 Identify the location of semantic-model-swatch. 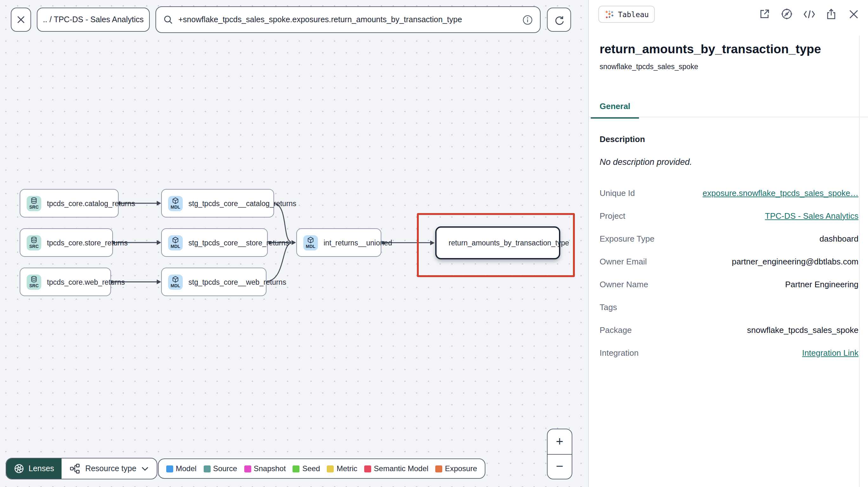
(368, 469).